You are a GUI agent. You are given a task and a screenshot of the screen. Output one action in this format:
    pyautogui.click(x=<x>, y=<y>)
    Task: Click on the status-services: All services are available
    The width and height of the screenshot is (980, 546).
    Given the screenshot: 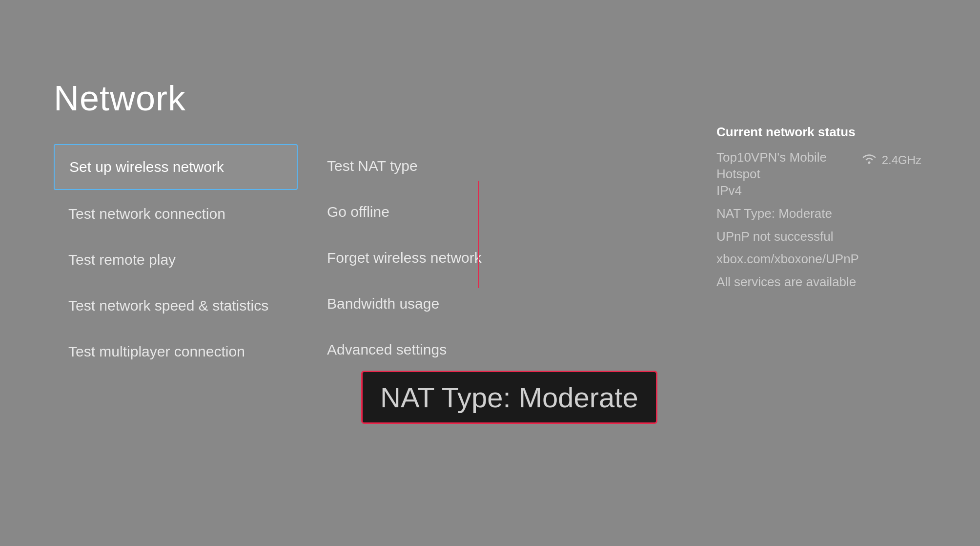 What is the action you would take?
    pyautogui.click(x=819, y=282)
    